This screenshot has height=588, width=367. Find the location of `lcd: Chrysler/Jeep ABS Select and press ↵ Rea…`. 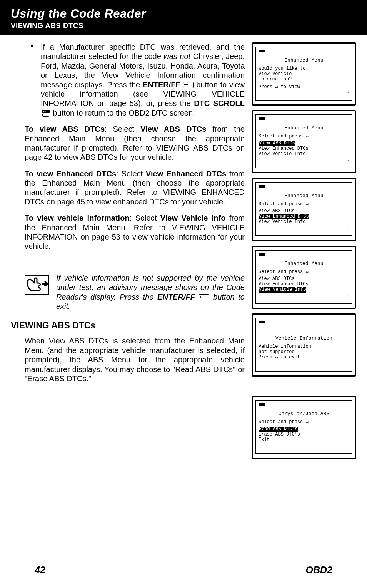

lcd: Chrysler/Jeep ABS Select and press ↵ Rea… is located at coordinates (304, 427).